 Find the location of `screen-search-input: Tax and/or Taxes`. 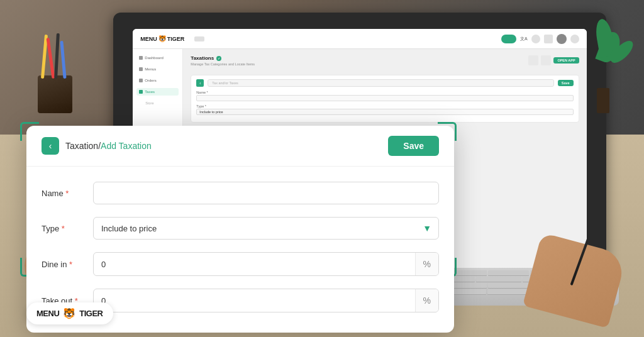

screen-search-input: Tax and/or Taxes is located at coordinates (380, 83).